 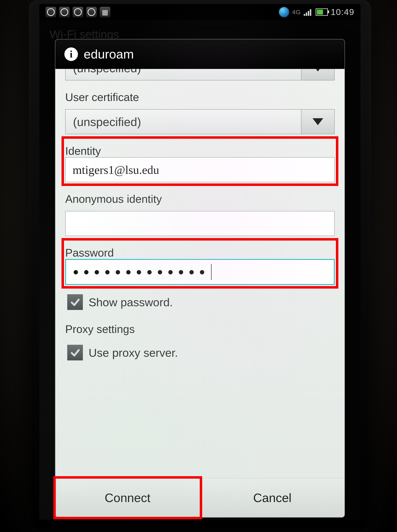 What do you see at coordinates (75, 353) in the screenshot?
I see `use-proxy-checkbox` at bounding box center [75, 353].